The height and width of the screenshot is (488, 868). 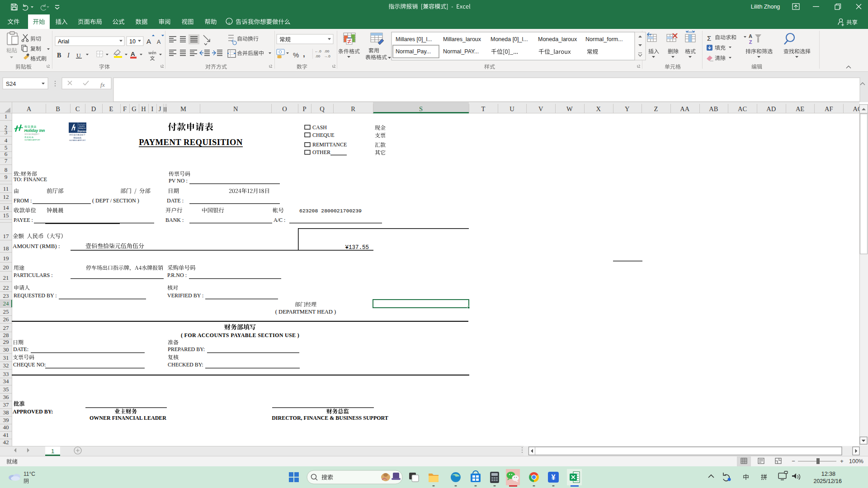 What do you see at coordinates (627, 109) in the screenshot?
I see `svg-text: Y` at bounding box center [627, 109].